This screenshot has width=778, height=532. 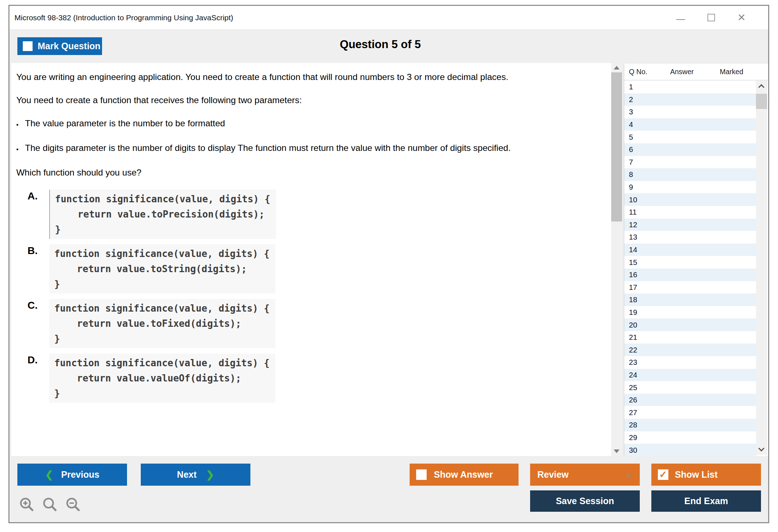 I want to click on question-row: 25, so click(x=690, y=387).